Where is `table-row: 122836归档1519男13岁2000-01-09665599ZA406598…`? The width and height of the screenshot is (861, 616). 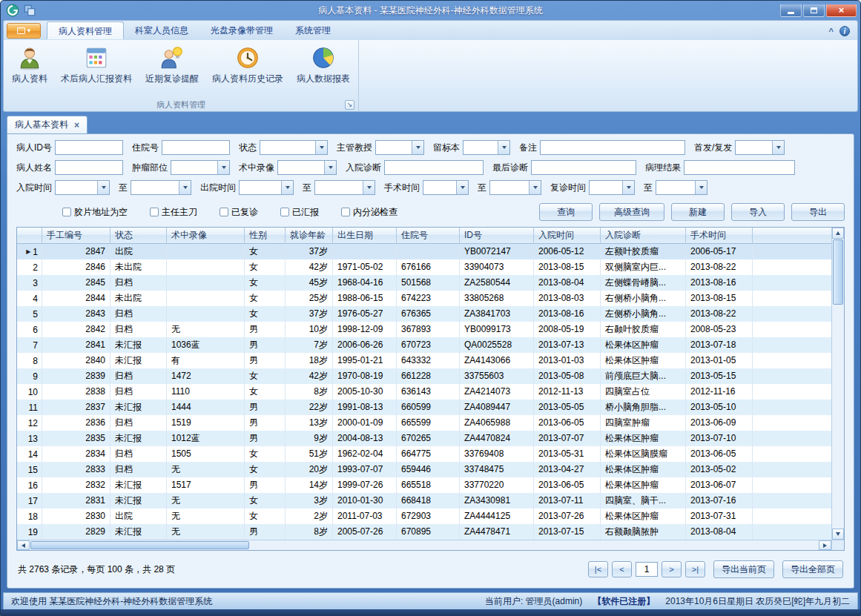
table-row: 122836归档1519男13岁2000-01-09665599ZA406598… is located at coordinates (424, 423).